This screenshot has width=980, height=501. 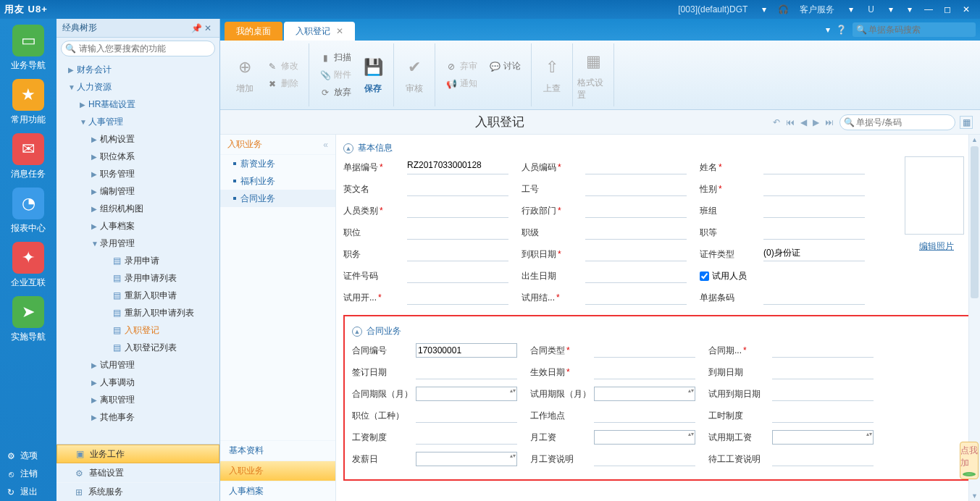 What do you see at coordinates (138, 348) in the screenshot?
I see `tree-node: ▤入职登记列表` at bounding box center [138, 348].